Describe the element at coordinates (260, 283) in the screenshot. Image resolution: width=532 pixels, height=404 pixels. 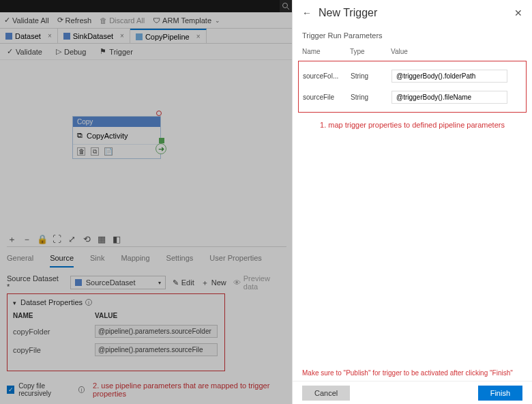
I see `preview-data-button: 👁 Preview data` at that location.